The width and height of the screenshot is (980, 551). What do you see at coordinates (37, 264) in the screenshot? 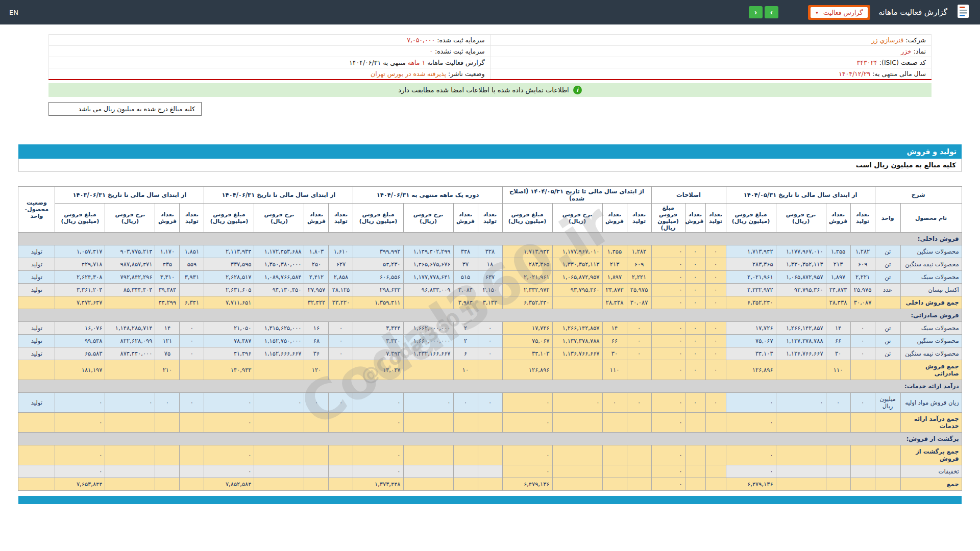
I see `status-cell: تولید` at bounding box center [37, 264].